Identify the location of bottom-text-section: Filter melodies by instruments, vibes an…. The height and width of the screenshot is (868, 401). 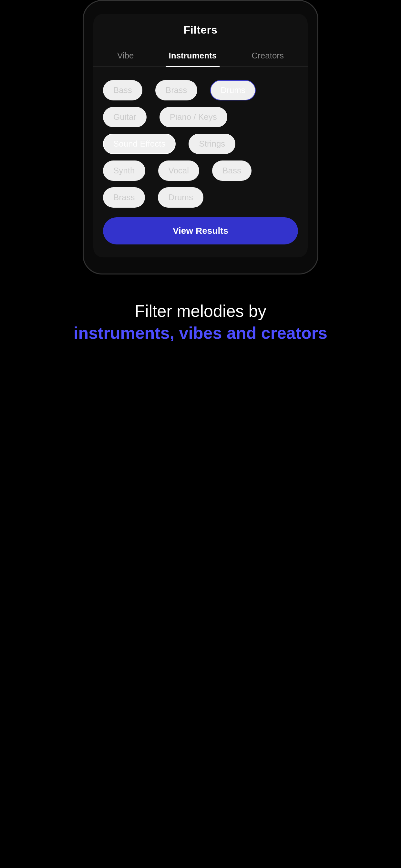
(201, 322).